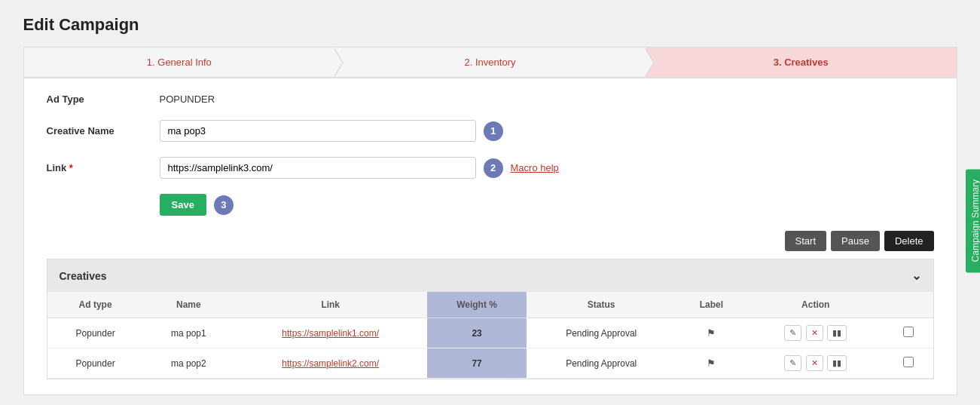  What do you see at coordinates (711, 333) in the screenshot?
I see `bookmark-icon: ⚑` at bounding box center [711, 333].